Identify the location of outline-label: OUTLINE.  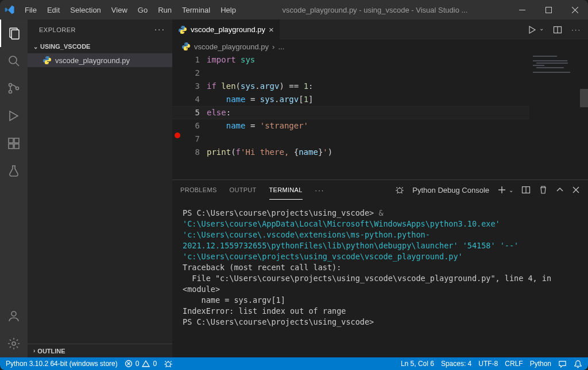
(51, 351).